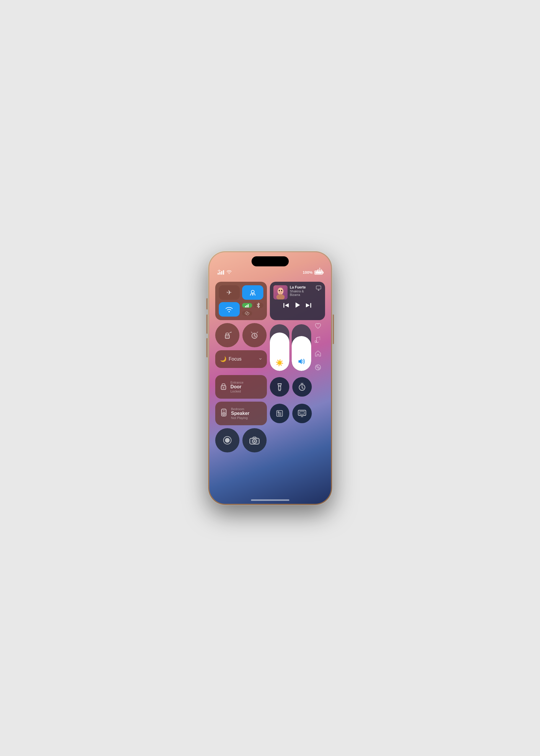 The width and height of the screenshot is (540, 756). Describe the element at coordinates (270, 378) in the screenshot. I see `phone-frame: + ⏻ 100%` at that location.